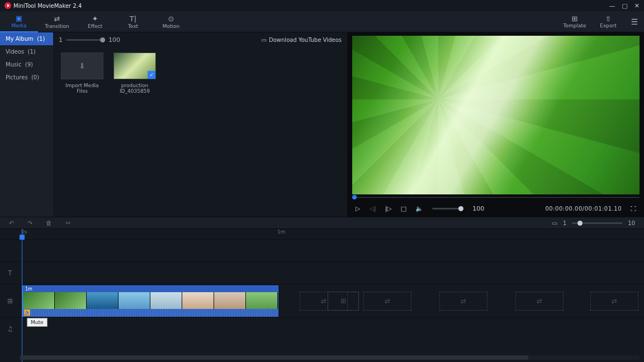 Image resolution: width=644 pixels, height=362 pixels. What do you see at coordinates (637, 6) in the screenshot?
I see `close-icon: ✕` at bounding box center [637, 6].